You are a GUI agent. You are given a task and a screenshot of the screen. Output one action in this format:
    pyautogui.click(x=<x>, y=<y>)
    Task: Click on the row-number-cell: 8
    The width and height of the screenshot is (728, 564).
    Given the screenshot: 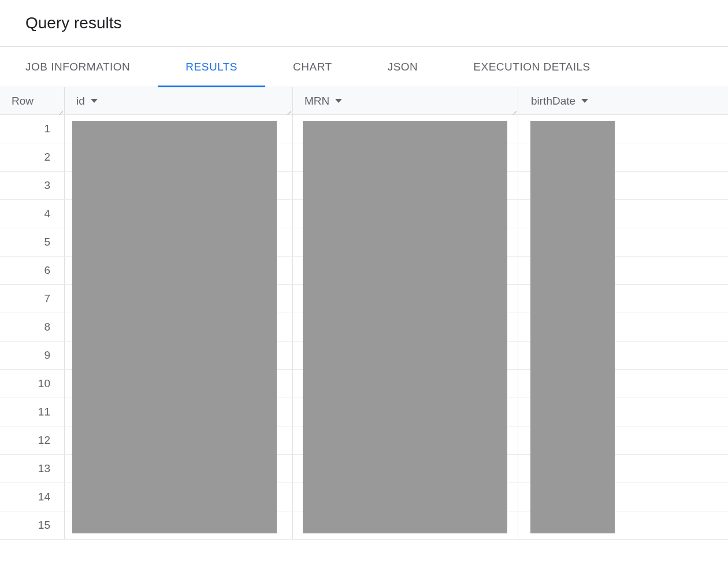 What is the action you would take?
    pyautogui.click(x=32, y=327)
    